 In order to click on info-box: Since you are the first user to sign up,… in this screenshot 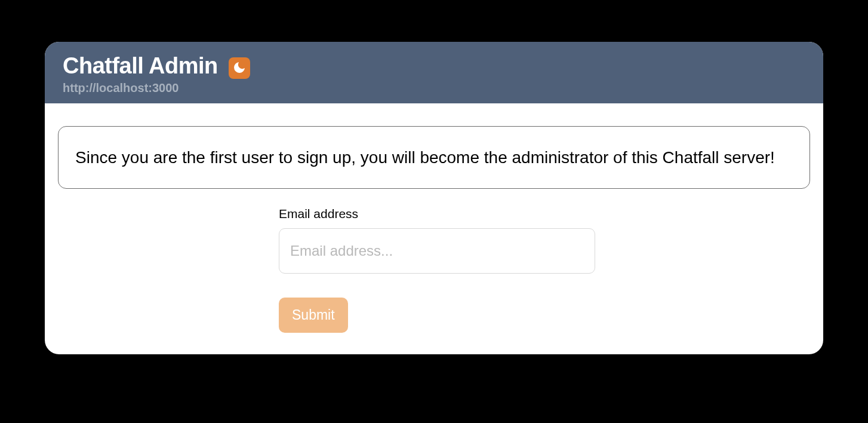, I will do `click(434, 158)`.